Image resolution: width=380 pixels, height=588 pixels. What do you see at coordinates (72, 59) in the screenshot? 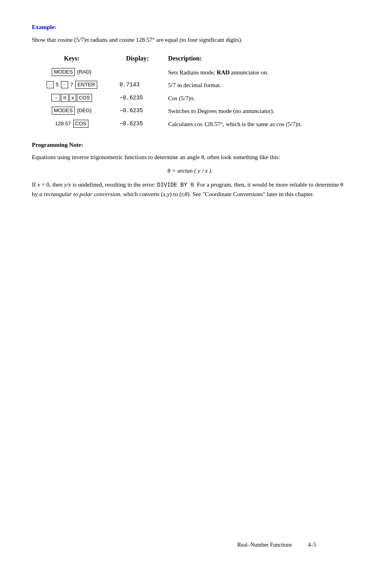
I see `col-header-keys: Keys:` at bounding box center [72, 59].